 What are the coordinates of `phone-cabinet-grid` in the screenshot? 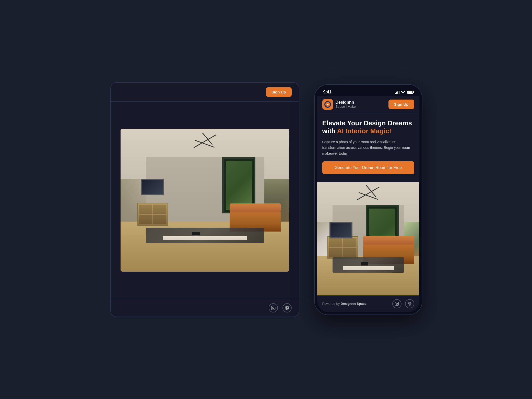 It's located at (343, 248).